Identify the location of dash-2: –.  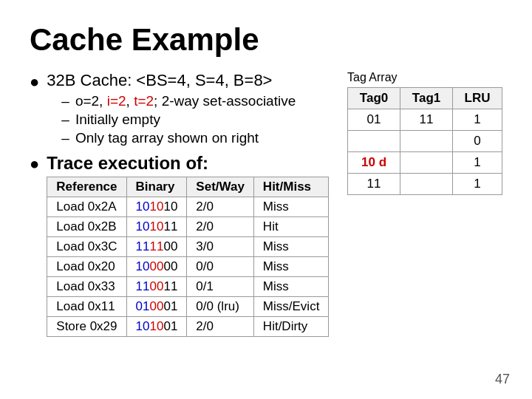
(65, 120).